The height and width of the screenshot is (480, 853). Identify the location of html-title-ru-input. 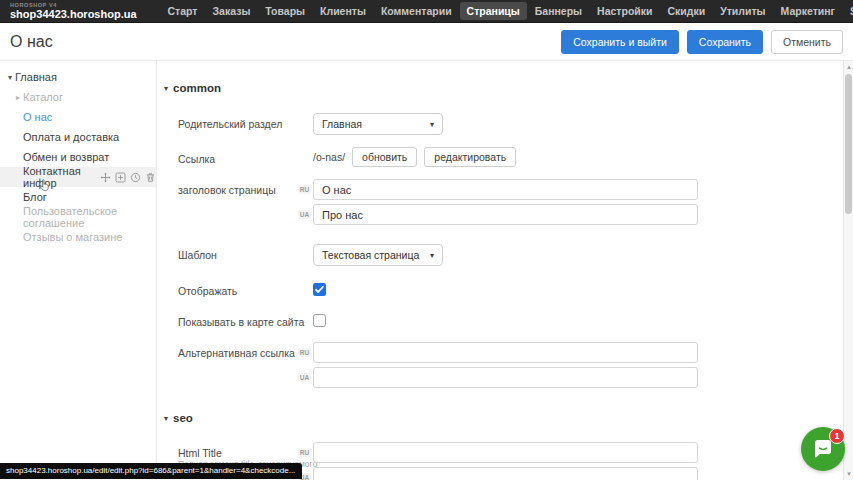
(506, 452).